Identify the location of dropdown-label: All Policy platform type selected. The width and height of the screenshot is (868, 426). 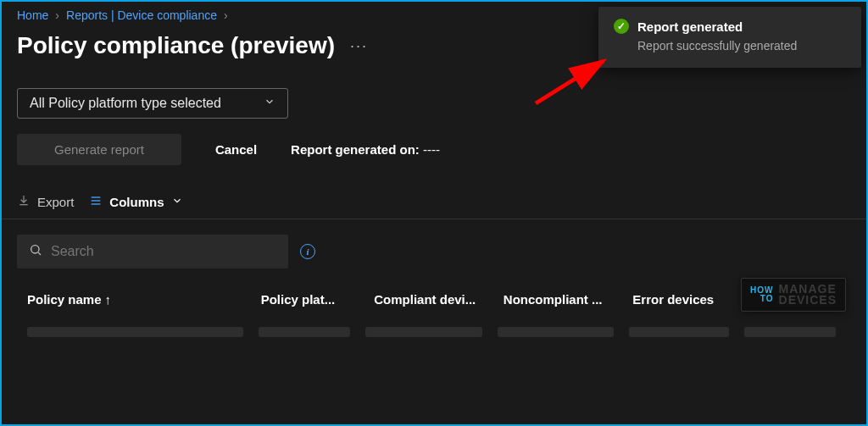
(125, 103).